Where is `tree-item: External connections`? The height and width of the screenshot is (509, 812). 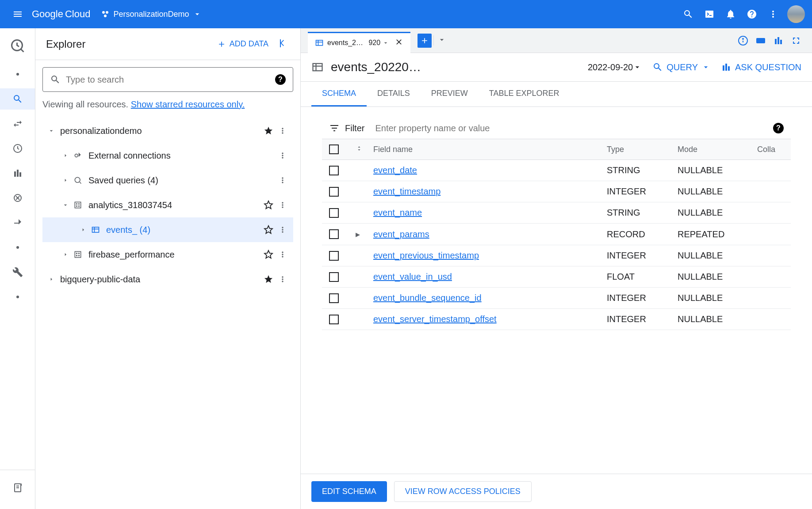
tree-item: External connections is located at coordinates (168, 156).